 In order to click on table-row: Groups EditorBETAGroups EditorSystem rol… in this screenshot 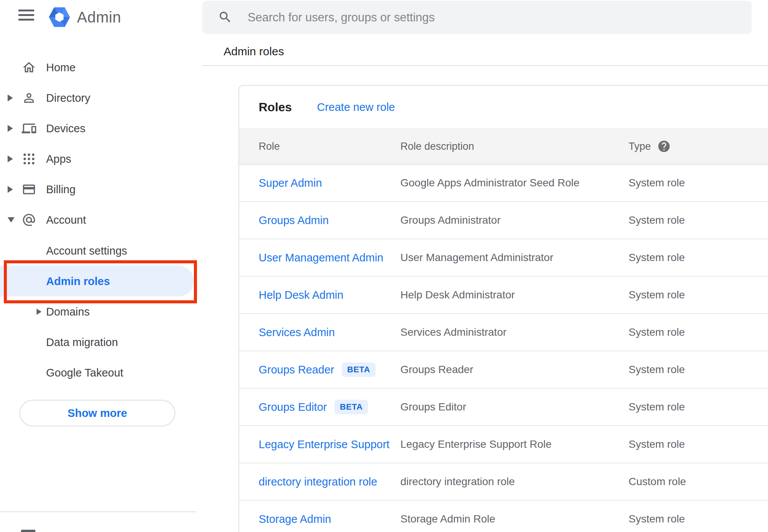, I will do `click(504, 407)`.